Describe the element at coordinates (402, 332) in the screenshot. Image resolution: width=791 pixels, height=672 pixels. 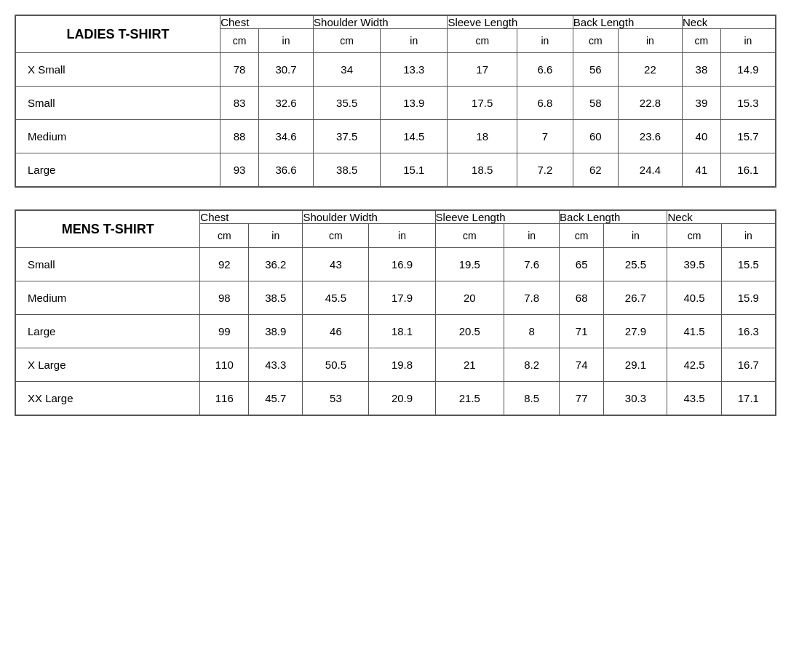
I see `data-cell: 18.1` at that location.